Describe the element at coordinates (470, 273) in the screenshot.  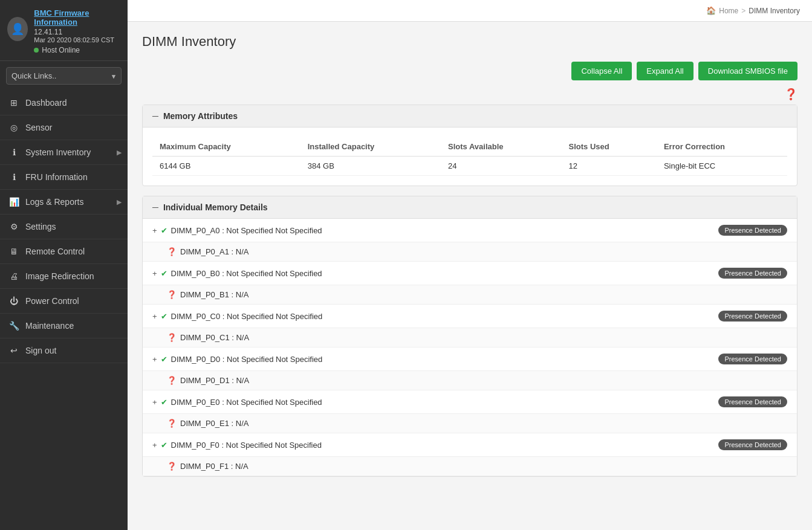
I see `dimm-row-p0-b0: + ✔ DIMM_P0_B0 : Not Specified Not Speci…` at that location.